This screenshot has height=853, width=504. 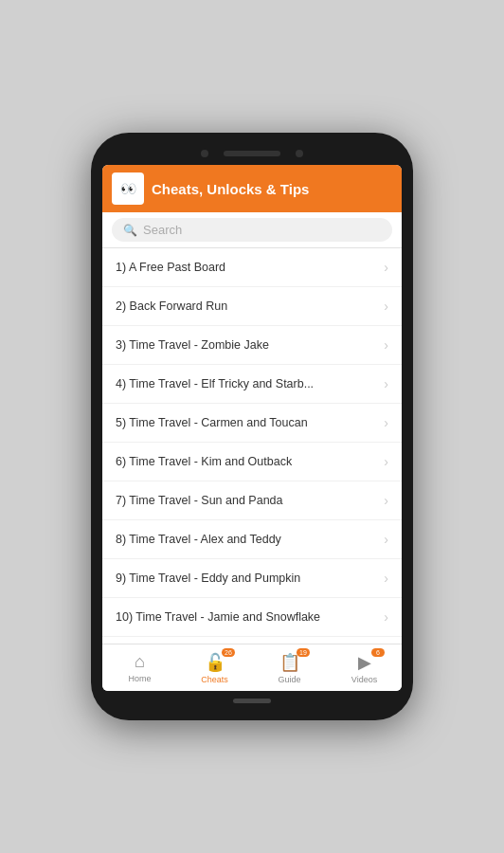 What do you see at coordinates (252, 345) in the screenshot?
I see `list-item: 3) Time Travel - Zombie Jake ›` at bounding box center [252, 345].